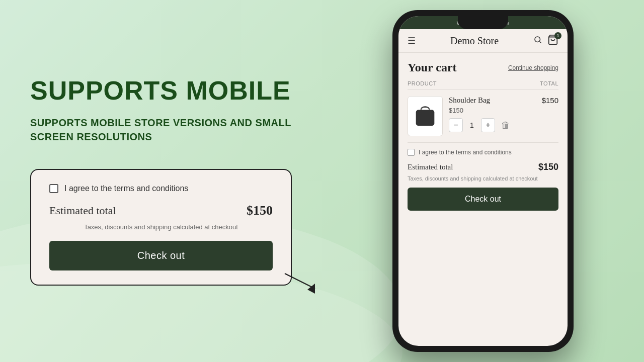 The width and height of the screenshot is (644, 362). Describe the element at coordinates (161, 211) in the screenshot. I see `total-row: Estimated total $150` at that location.